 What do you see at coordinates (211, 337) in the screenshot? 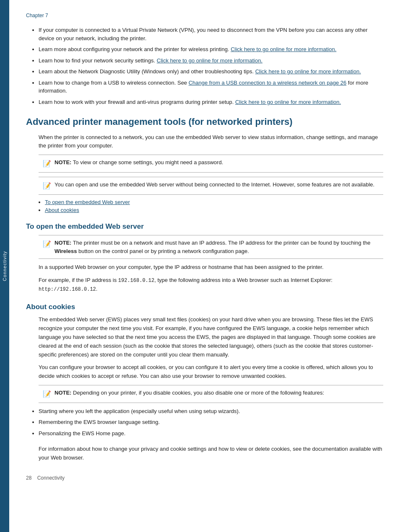
I see `cookies-para1: The embedded Web server (EWS) places ver…` at bounding box center [211, 337].